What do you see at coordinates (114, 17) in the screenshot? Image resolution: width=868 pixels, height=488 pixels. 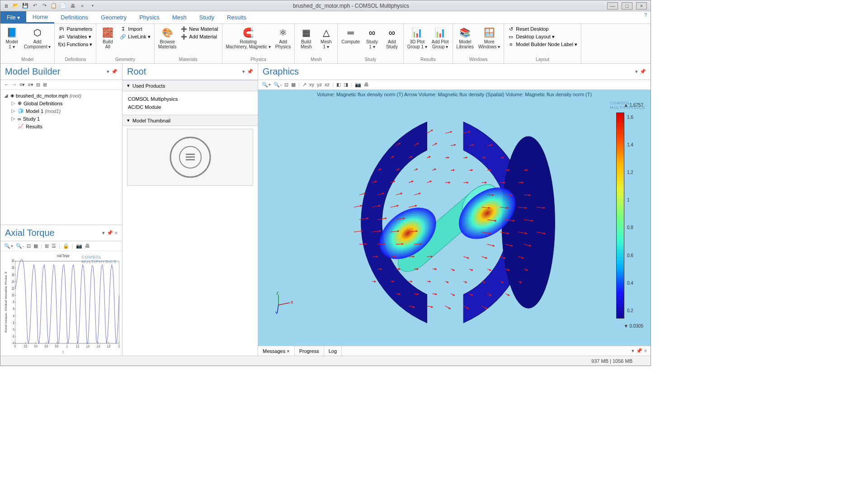 I see `tab-geometry: Geometry` at bounding box center [114, 17].